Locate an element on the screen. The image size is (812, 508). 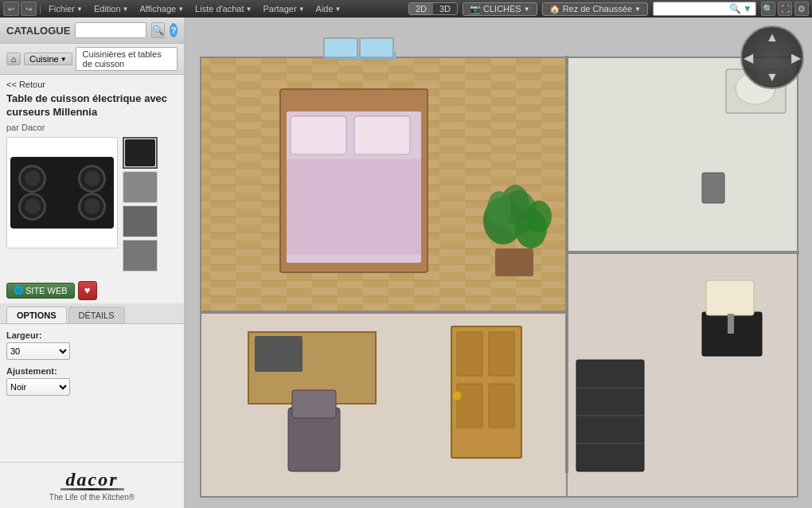
product-actions: 🌐 SITE WEB ♥ is located at coordinates (92, 291).